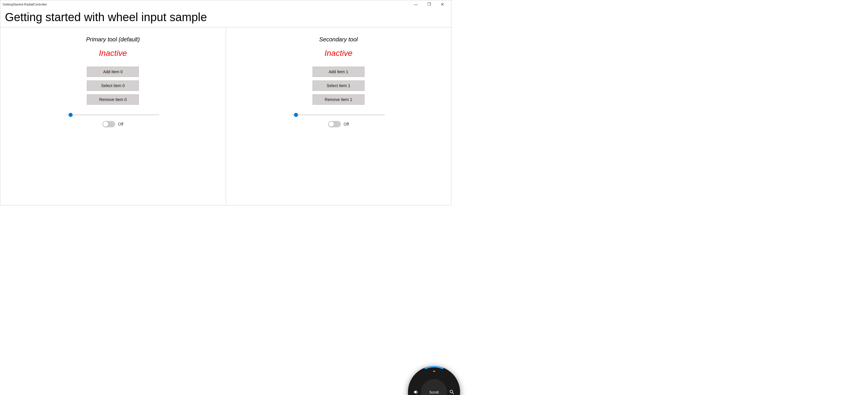 Image resolution: width=868 pixels, height=395 pixels. What do you see at coordinates (416, 4) in the screenshot?
I see `minimize-button: —` at bounding box center [416, 4].